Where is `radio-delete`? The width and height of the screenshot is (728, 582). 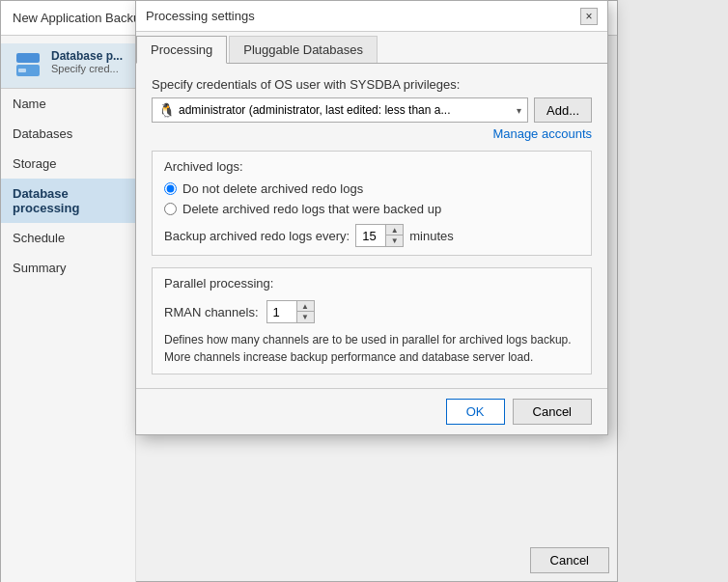 radio-delete is located at coordinates (170, 208).